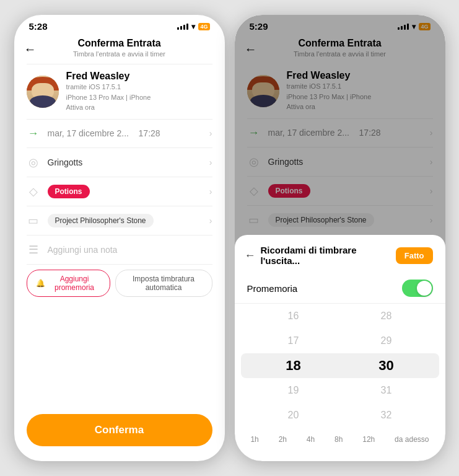  Describe the element at coordinates (33, 221) in the screenshot. I see `project-icon-1: ▭` at that location.